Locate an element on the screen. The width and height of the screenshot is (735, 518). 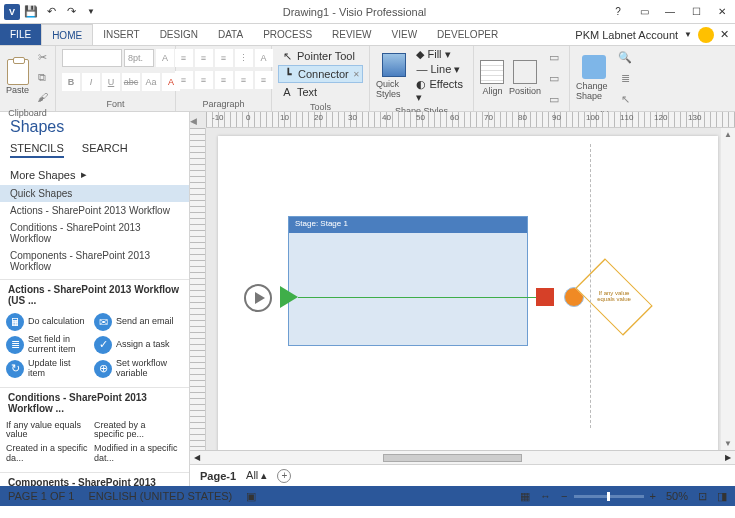
zoom-slider: − + is located at coordinates (608, 496).